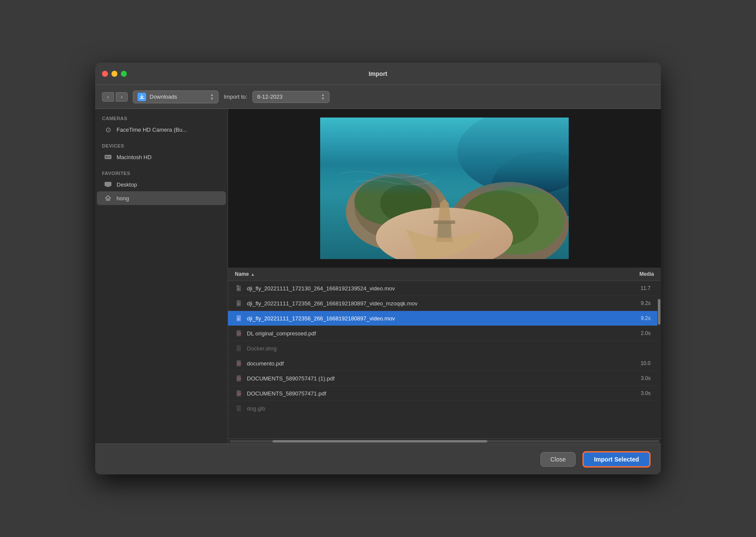  Describe the element at coordinates (637, 274) in the screenshot. I see `col-media-header: Media` at that location.